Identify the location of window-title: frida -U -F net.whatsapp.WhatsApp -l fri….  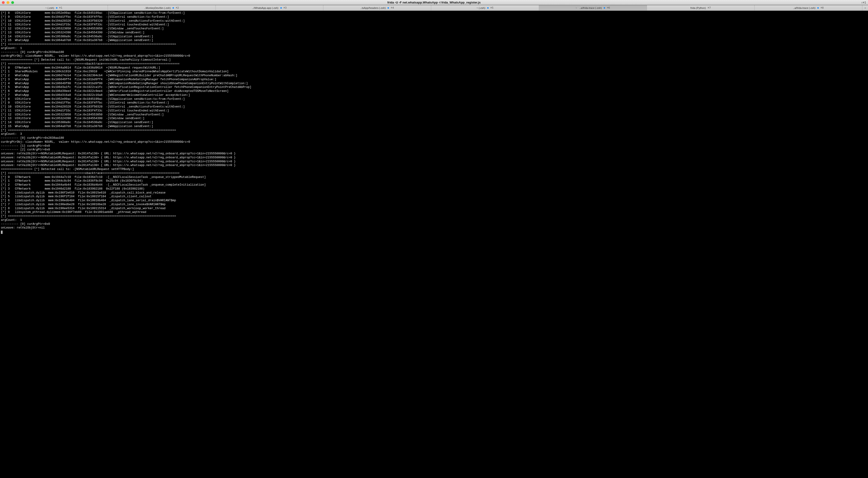
(434, 2).